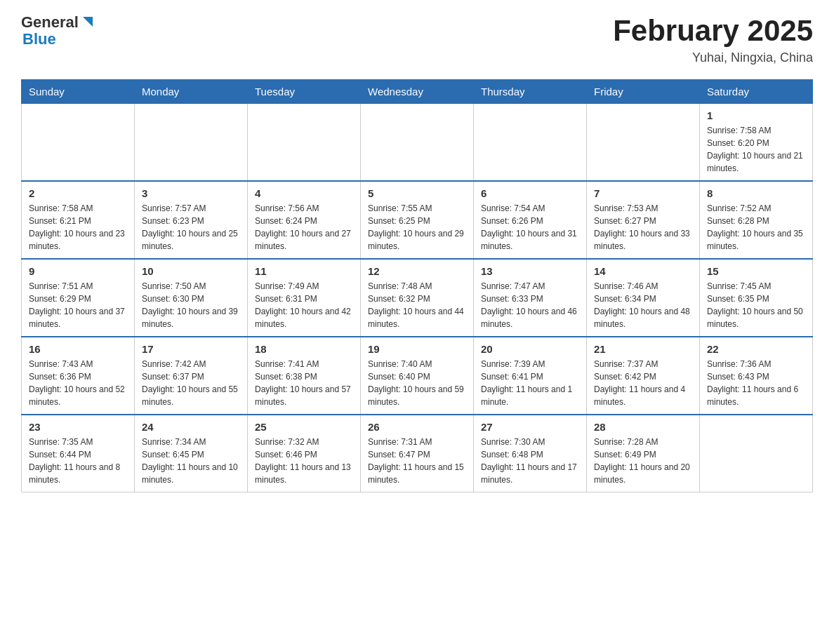 The image size is (834, 644). What do you see at coordinates (531, 453) in the screenshot?
I see `calendar-cell: 27Sunrise: 7:30 AMSunset: 6:48 PMDayligh…` at bounding box center [531, 453].